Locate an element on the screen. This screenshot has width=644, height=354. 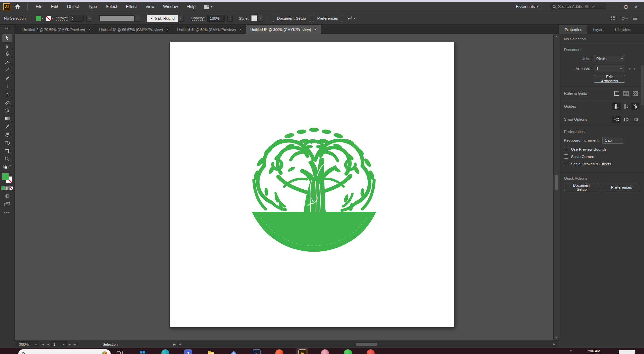
taskbar-search is located at coordinates (64, 352).